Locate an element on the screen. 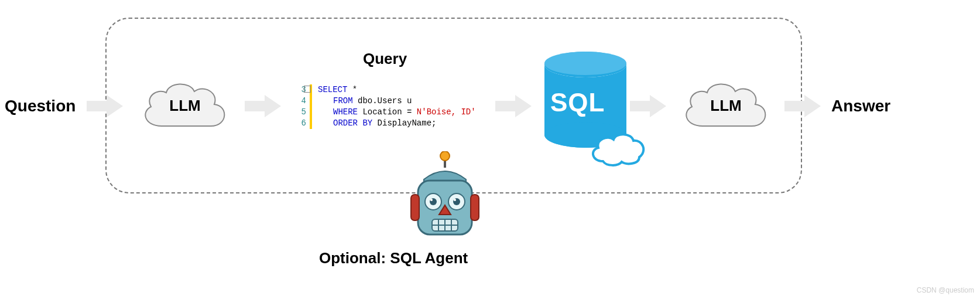  footer-watermark: CSDN @questiom is located at coordinates (945, 290).